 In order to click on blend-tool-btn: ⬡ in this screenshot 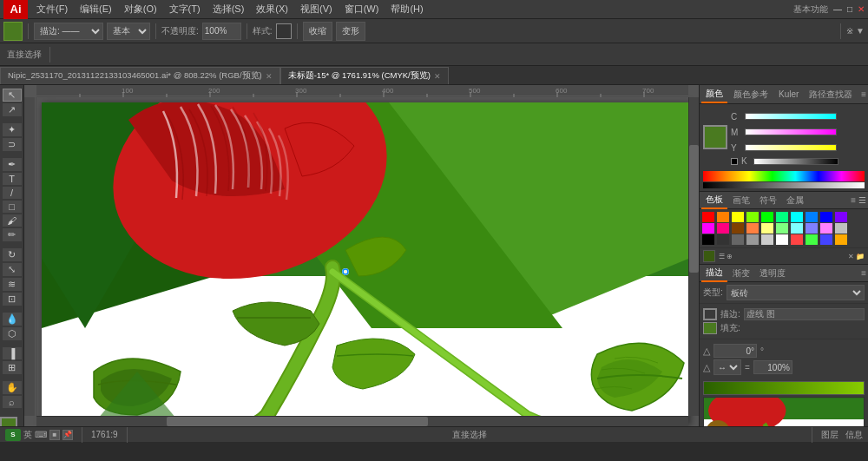, I will do `click(12, 333)`.